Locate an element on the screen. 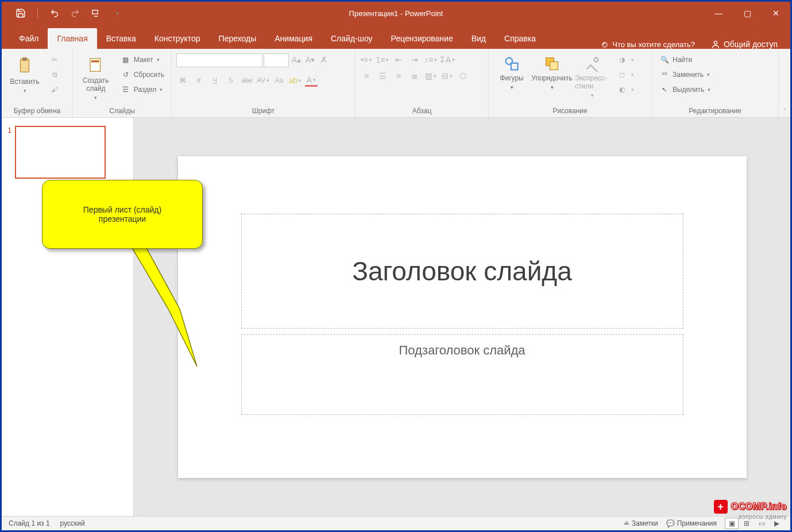  cut-button: ✂ is located at coordinates (55, 60).